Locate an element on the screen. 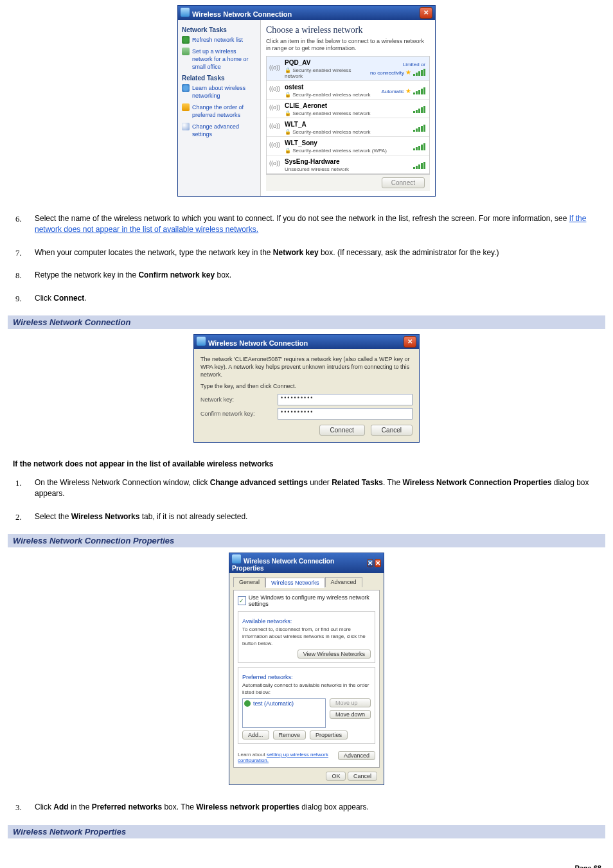 The height and width of the screenshot is (868, 613). instruction-steps-c: 3. Click Add in the Preferred networks b… is located at coordinates (306, 807).